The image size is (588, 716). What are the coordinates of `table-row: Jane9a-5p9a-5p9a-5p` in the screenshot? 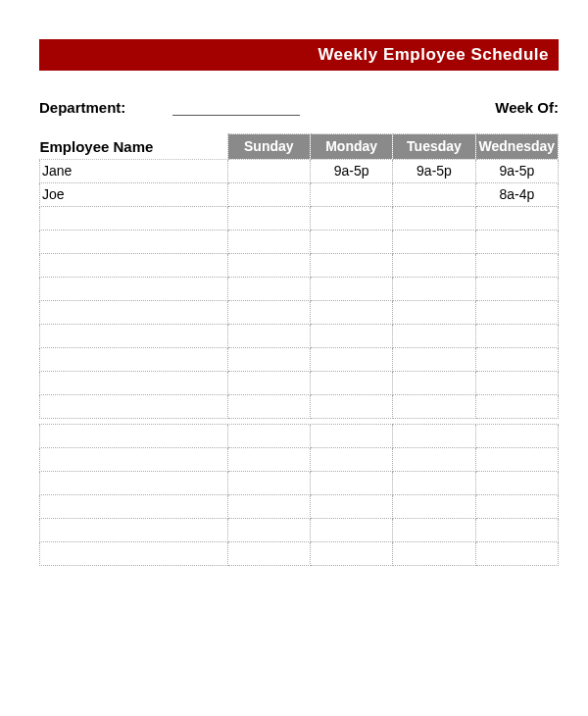 It's located at (300, 171).